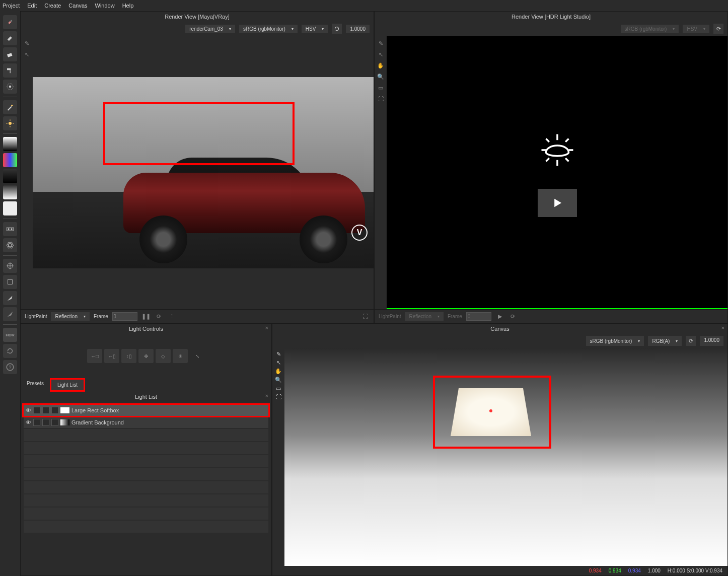 This screenshot has height=576, width=728. What do you see at coordinates (10, 144) in the screenshot?
I see `gradient-tool-icon` at bounding box center [10, 144].